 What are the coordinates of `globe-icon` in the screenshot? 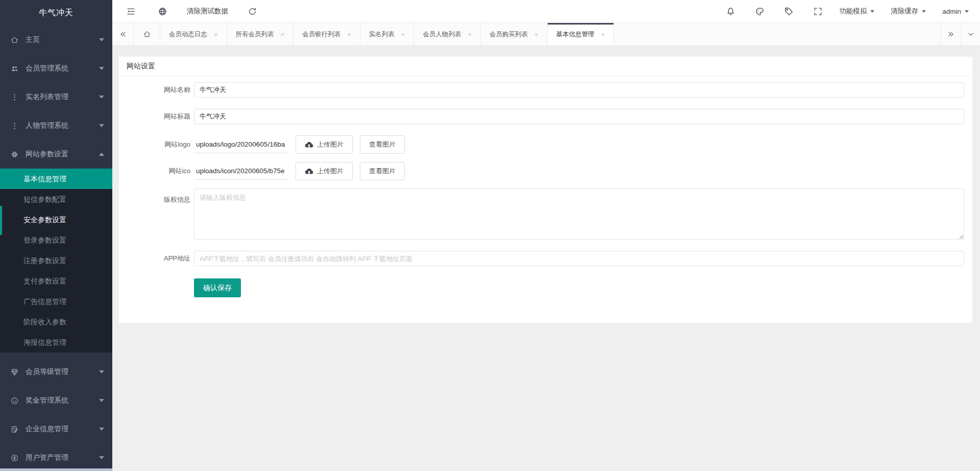 It's located at (162, 11).